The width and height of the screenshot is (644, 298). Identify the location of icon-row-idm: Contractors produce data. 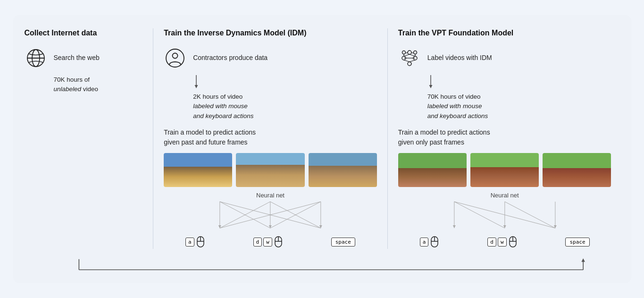
(270, 58).